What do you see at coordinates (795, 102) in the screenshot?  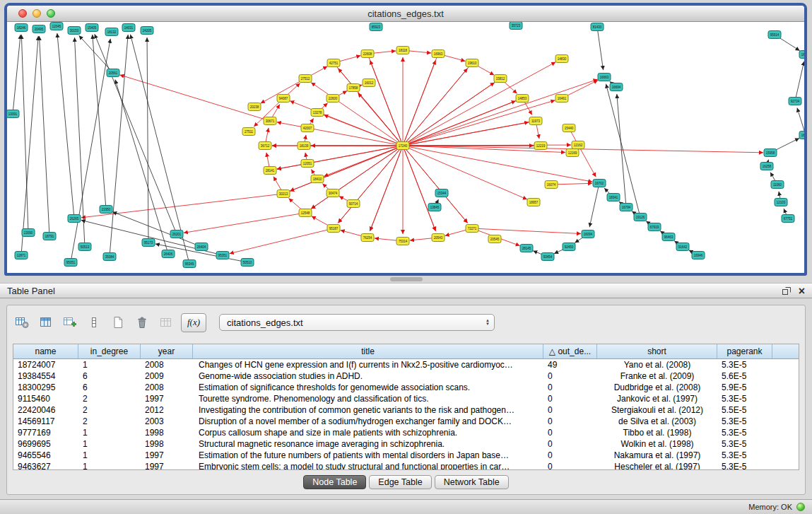 I see `graph-node: 92734` at bounding box center [795, 102].